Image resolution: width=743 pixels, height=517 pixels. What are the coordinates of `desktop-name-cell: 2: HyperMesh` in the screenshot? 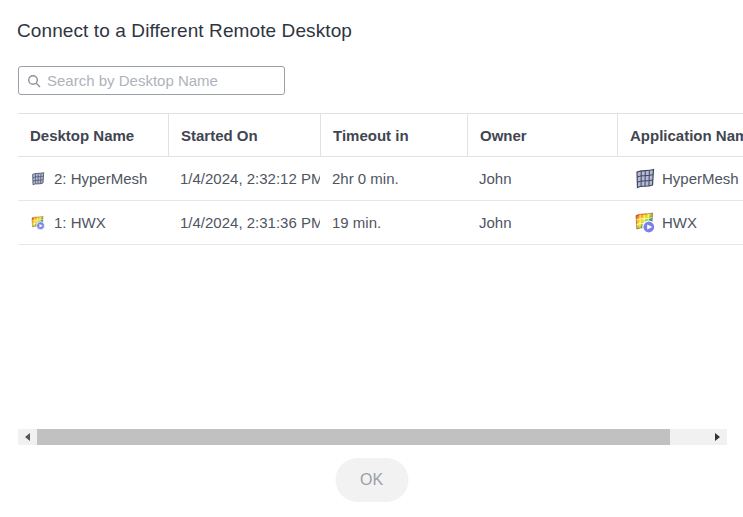 It's located at (93, 178).